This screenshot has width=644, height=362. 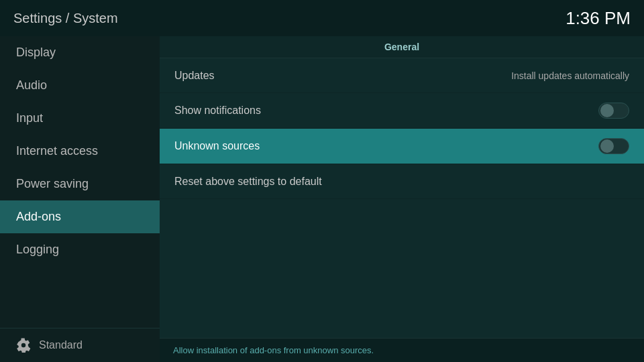 What do you see at coordinates (402, 111) in the screenshot?
I see `setting-row-show-notifications: Show notifications` at bounding box center [402, 111].